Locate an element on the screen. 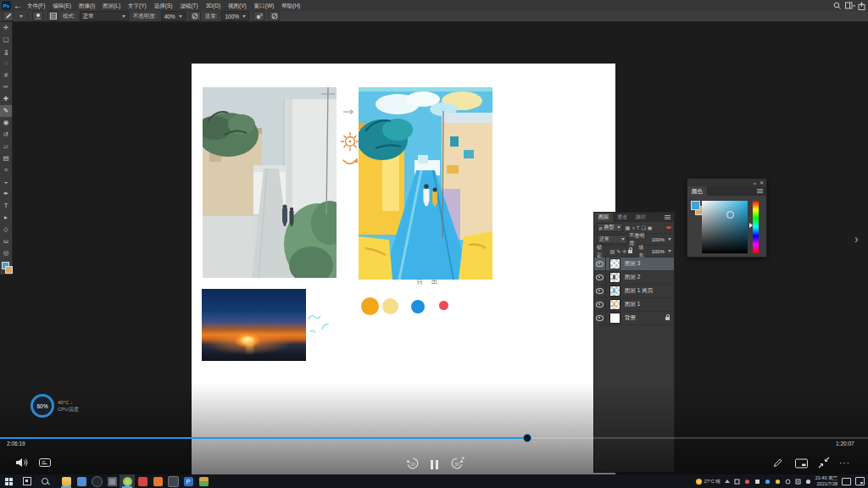 This screenshot has width=868, height=488. forward-30-button: 30 is located at coordinates (458, 463).